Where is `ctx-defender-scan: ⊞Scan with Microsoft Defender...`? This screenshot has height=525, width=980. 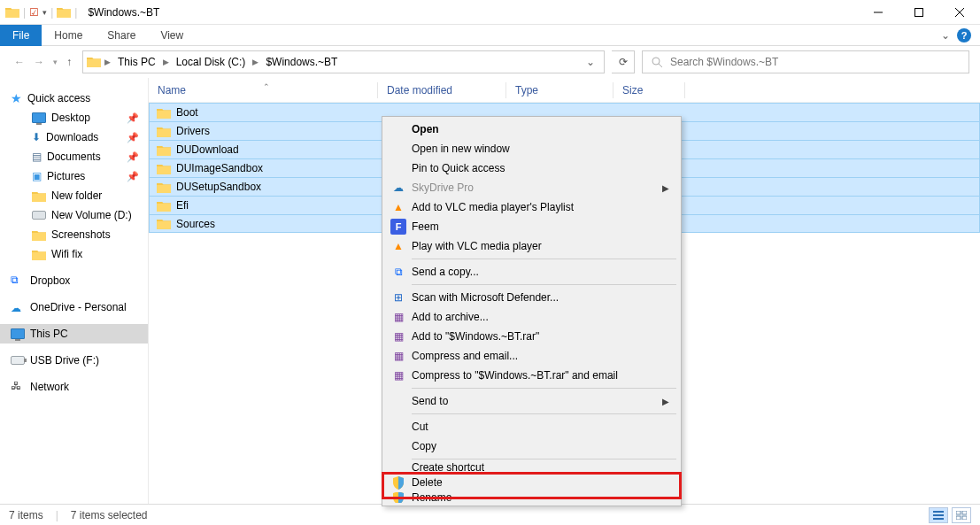
ctx-defender-scan: ⊞Scan with Microsoft Defender... is located at coordinates (531, 297).